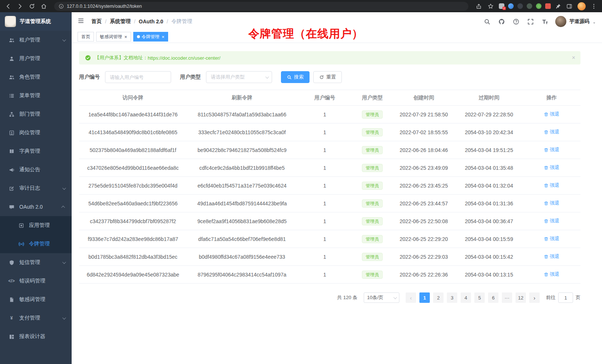 This screenshot has height=364, width=602. What do you see at coordinates (501, 21) in the screenshot?
I see `github-icon` at bounding box center [501, 21].